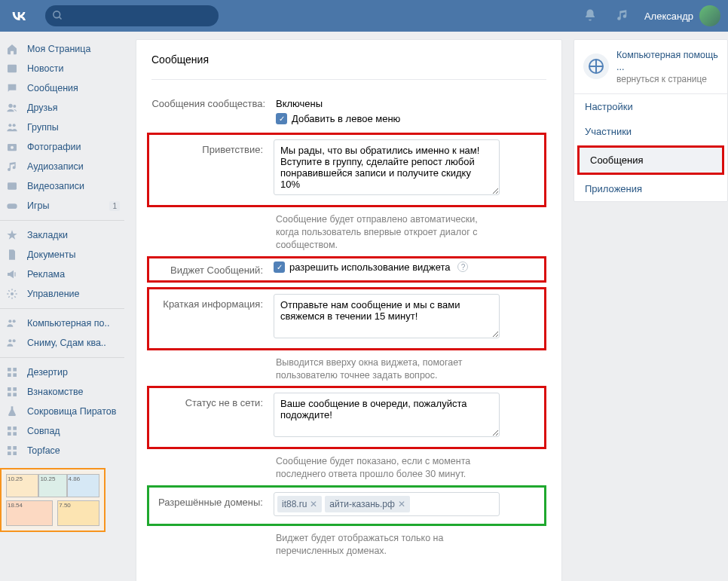 Image resolution: width=728 pixels, height=581 pixels. I want to click on search-input, so click(132, 16).